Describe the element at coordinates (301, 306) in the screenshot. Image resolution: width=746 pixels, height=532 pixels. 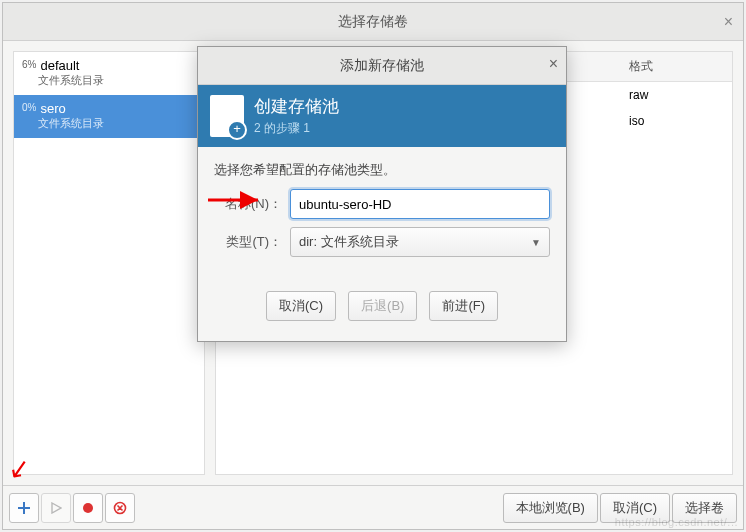
I see `dialog-cancel-button: 取消(C)` at that location.